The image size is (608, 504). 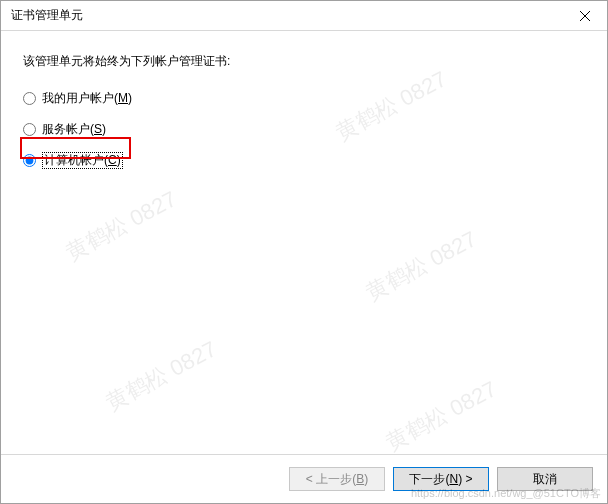 I want to click on prompt-text: 该管理单元将始终为下列帐户管理证书:, so click(x=304, y=62).